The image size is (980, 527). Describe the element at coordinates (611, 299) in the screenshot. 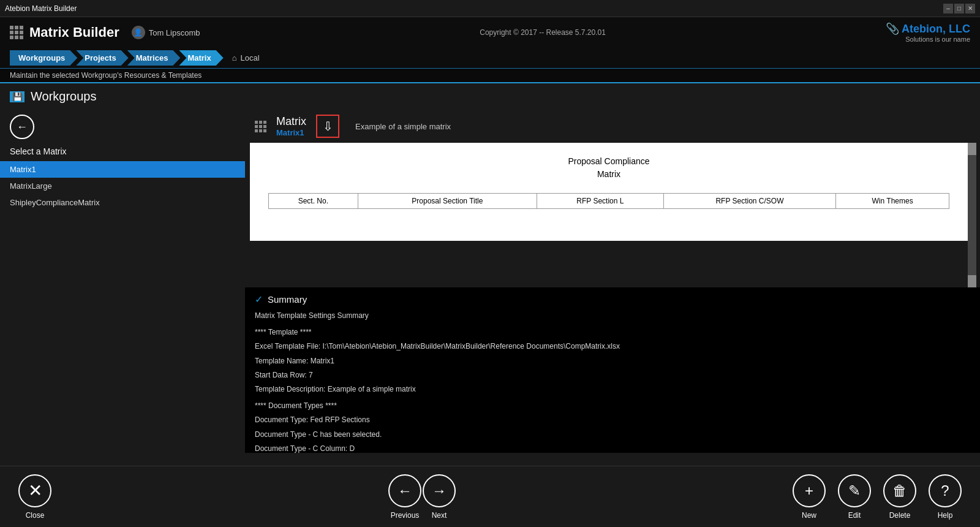

I see `summary-header: ✓ Summary` at that location.